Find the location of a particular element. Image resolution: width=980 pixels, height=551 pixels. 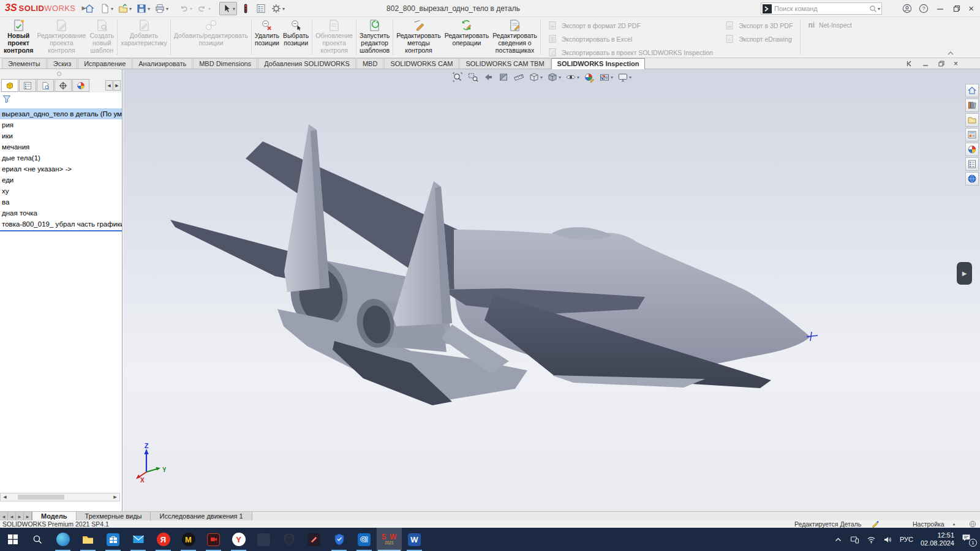

tab-3d-views: Трехмерные виды is located at coordinates (114, 516).